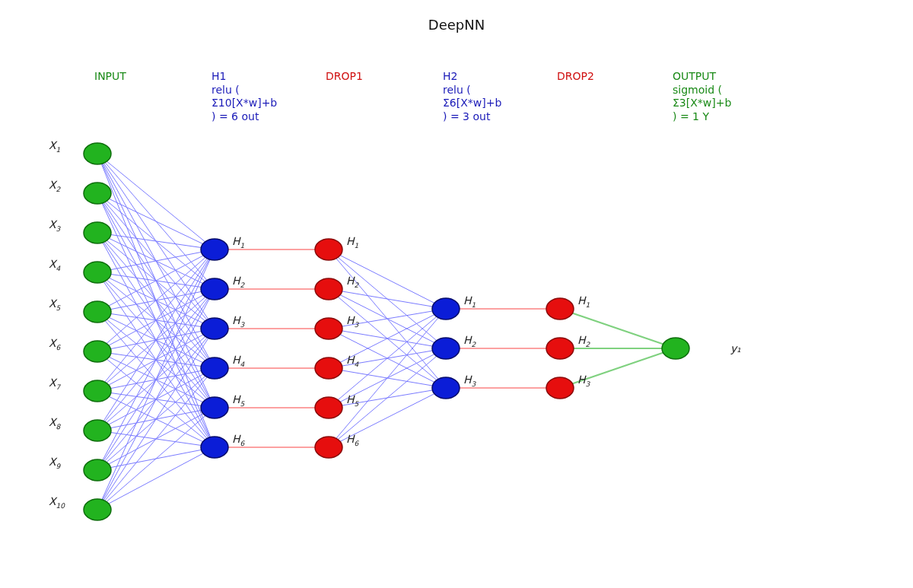  Describe the element at coordinates (701, 103) in the screenshot. I see `layer-formula: sigmoid ( Σ3[X*w]+b ) = 1 Y` at that location.